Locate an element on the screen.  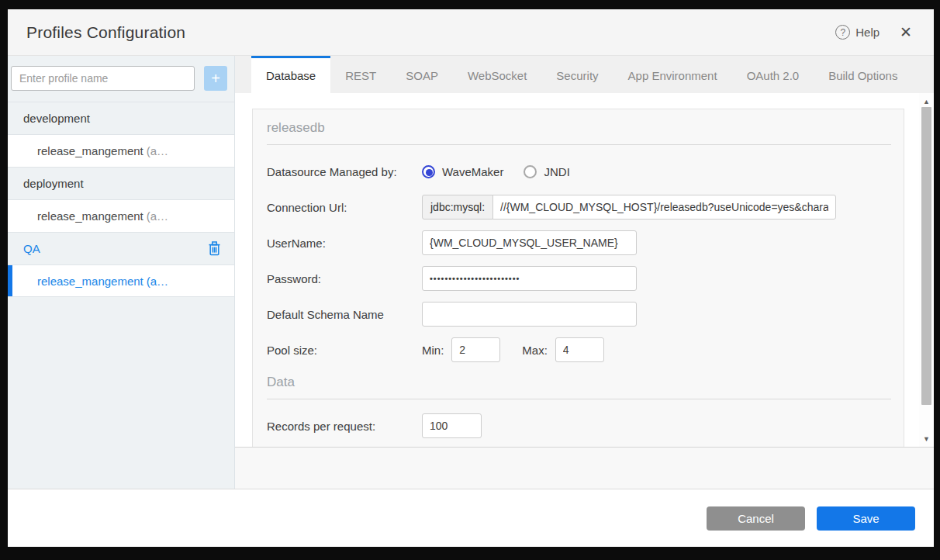
sidebar-item-release-mangement-deploy: release_mangement (a… is located at coordinates (121, 216).